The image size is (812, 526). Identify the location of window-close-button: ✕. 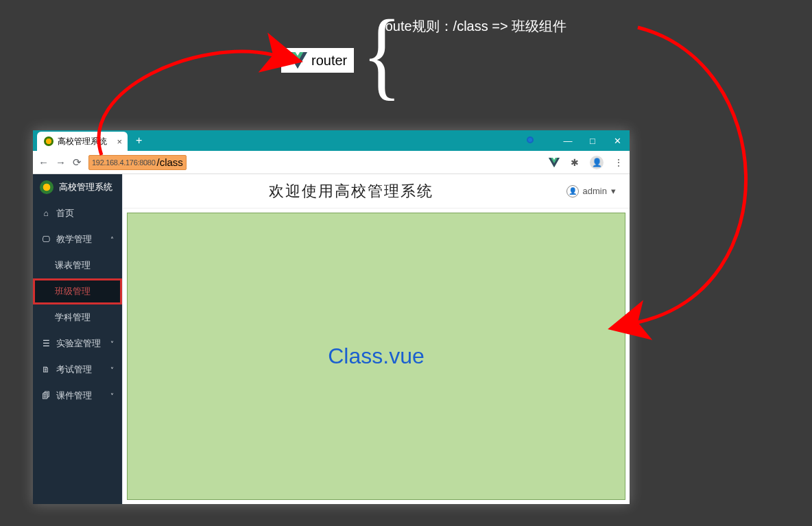
(617, 141).